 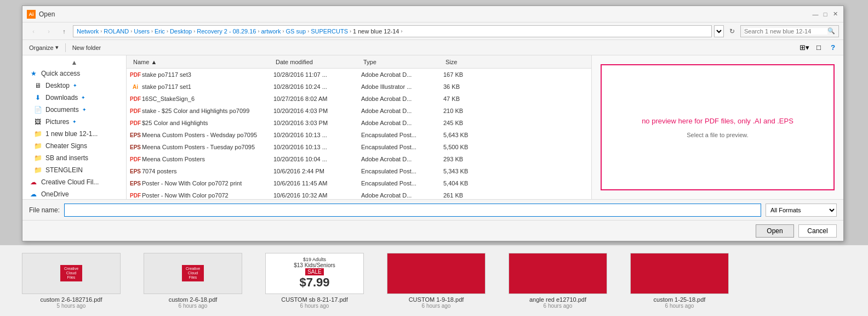 What do you see at coordinates (70, 182) in the screenshot?
I see `sidebar-label-creative-cloud: Creative Cloud Fil...` at bounding box center [70, 182].